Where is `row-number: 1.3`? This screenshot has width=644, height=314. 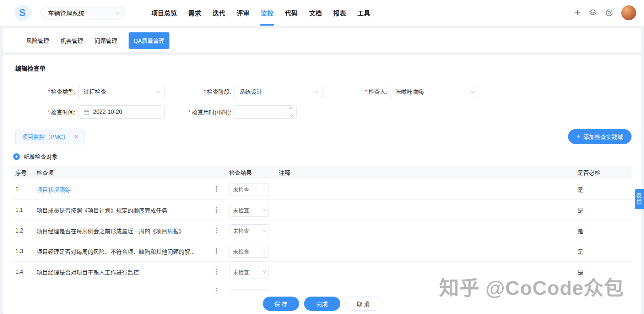 row-number: 1.3 is located at coordinates (23, 251).